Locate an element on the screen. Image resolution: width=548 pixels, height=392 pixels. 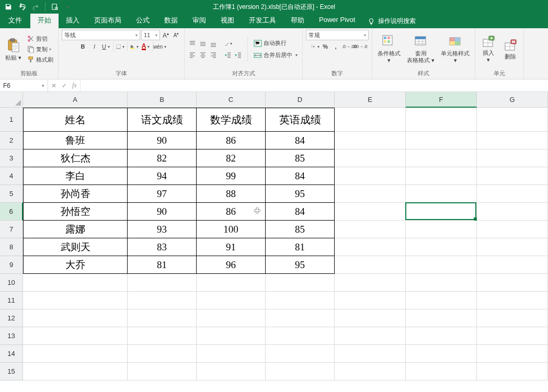
cell-D7: 85 is located at coordinates (300, 229).